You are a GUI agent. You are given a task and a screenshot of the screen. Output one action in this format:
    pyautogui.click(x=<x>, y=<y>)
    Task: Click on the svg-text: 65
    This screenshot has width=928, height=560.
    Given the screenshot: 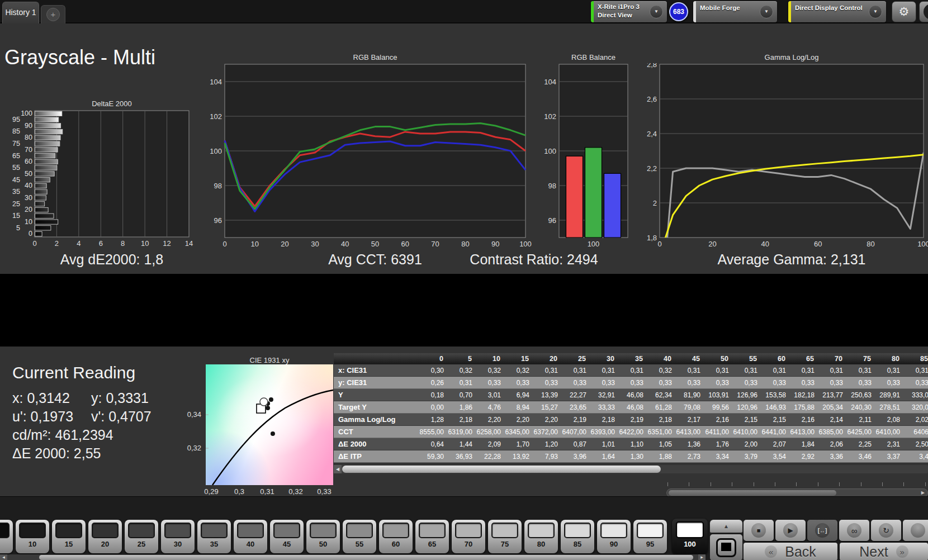 What is the action you would take?
    pyautogui.click(x=16, y=156)
    